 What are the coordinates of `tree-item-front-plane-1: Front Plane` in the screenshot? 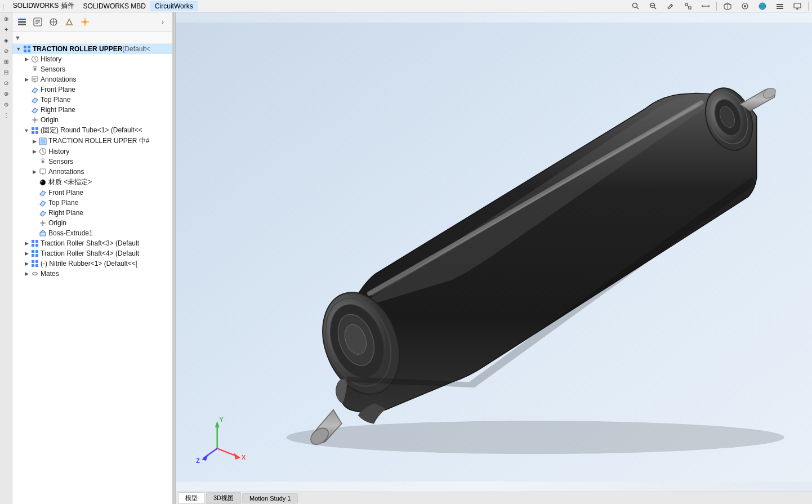 It's located at (92, 90).